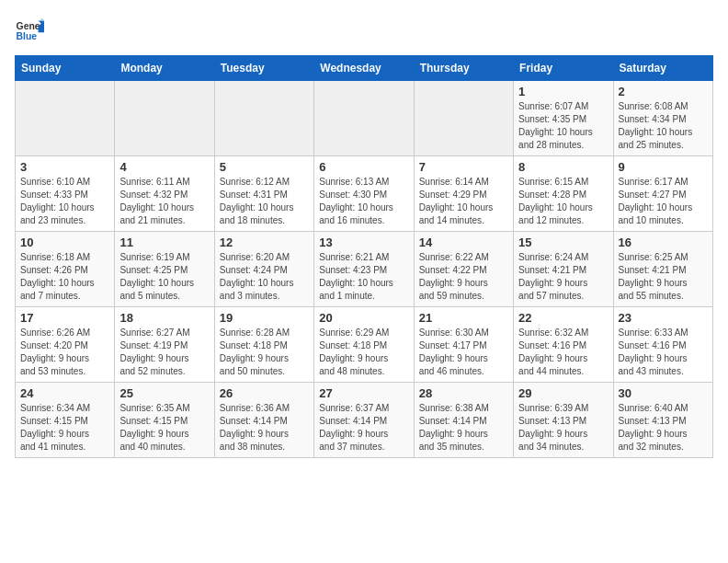  I want to click on day-number: 18, so click(164, 318).